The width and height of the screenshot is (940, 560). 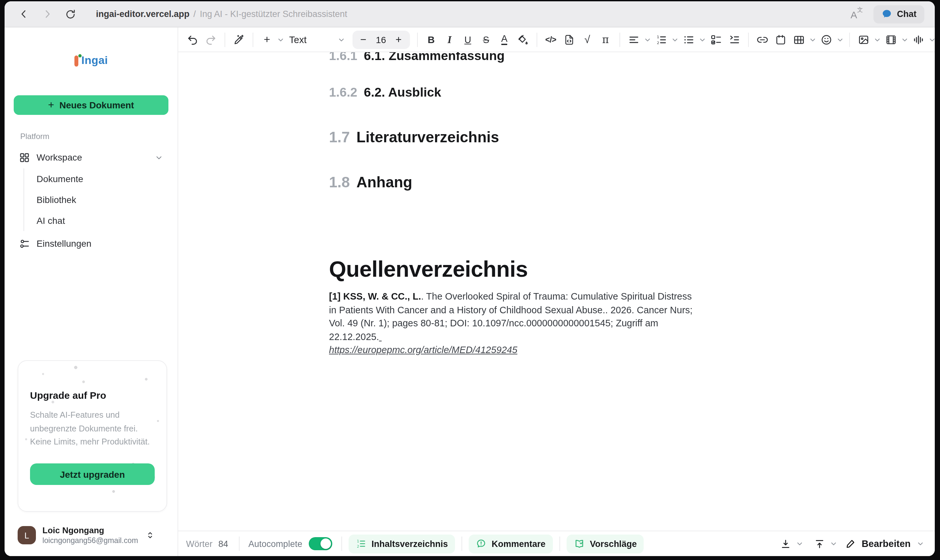 What do you see at coordinates (222, 14) in the screenshot?
I see `address-bar: ingai-editor.vercel.app / Ing AI - KI-ge…` at bounding box center [222, 14].